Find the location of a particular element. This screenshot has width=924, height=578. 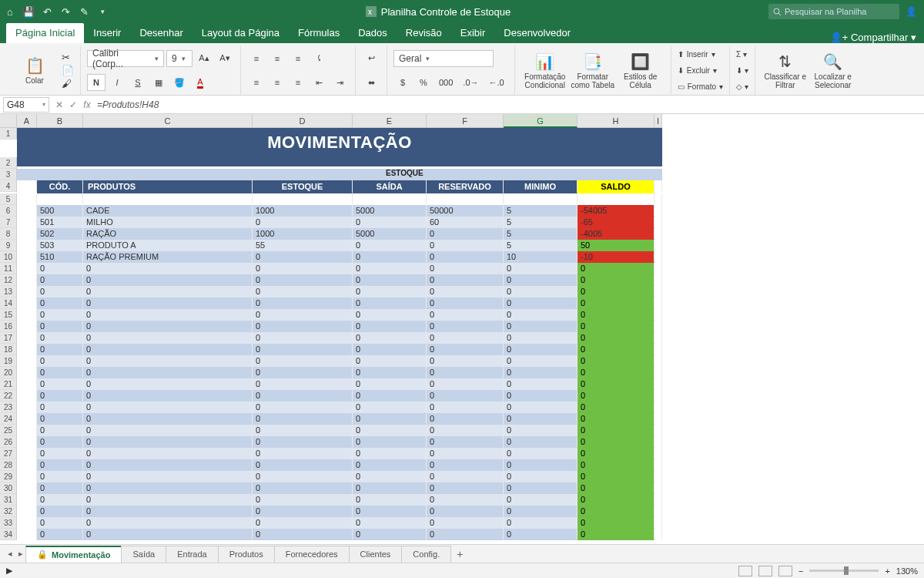

autosum-icon: Σ ▾ is located at coordinates (742, 55).